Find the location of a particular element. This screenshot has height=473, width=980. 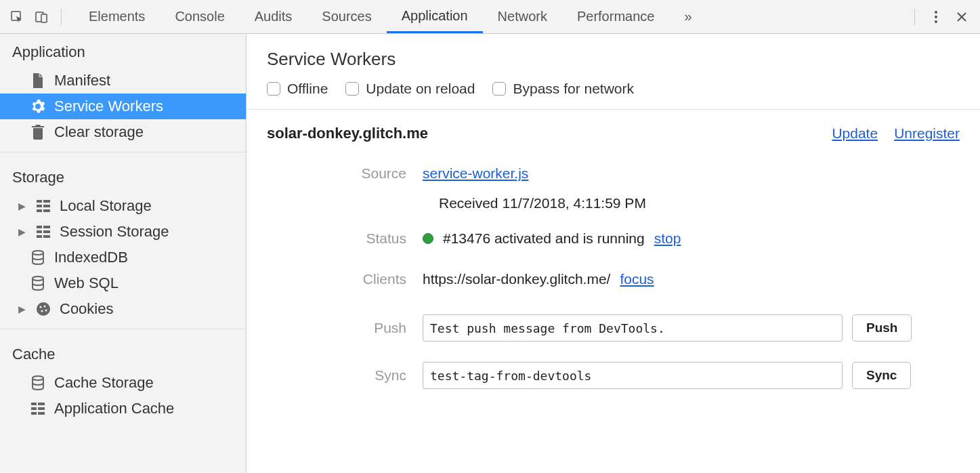

clients-label: Clients is located at coordinates (345, 279).